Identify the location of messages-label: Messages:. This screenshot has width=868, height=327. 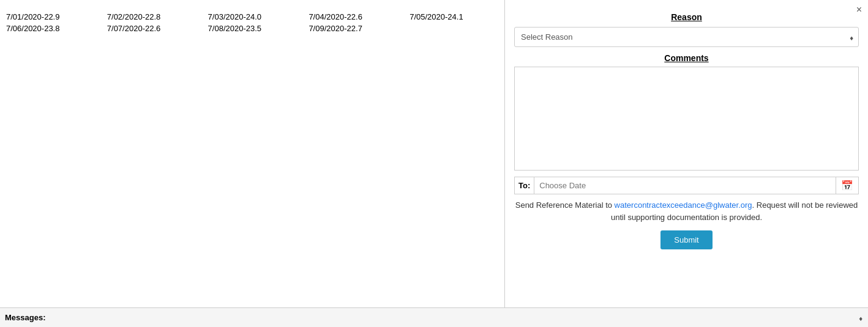
(25, 318).